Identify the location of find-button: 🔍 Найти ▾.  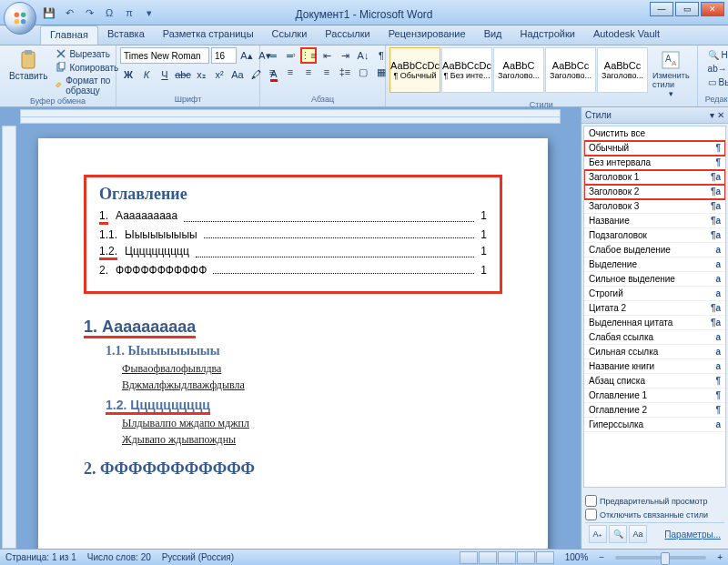
(717, 55).